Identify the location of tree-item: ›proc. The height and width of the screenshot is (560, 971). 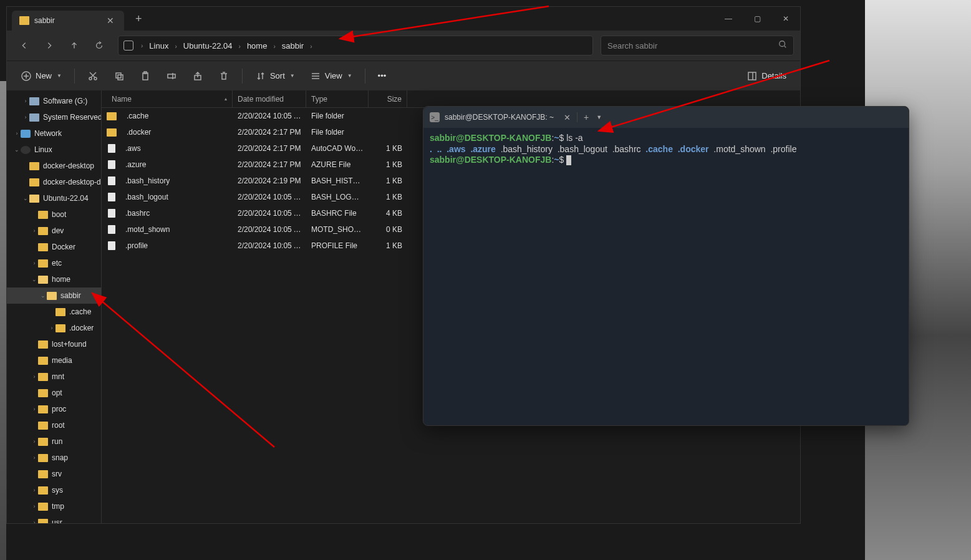
(54, 409).